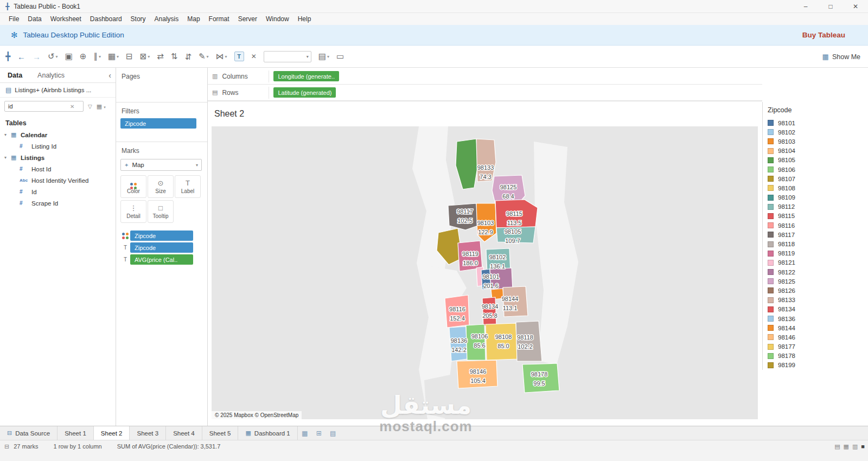  I want to click on pages-shelf: Pages, so click(162, 85).